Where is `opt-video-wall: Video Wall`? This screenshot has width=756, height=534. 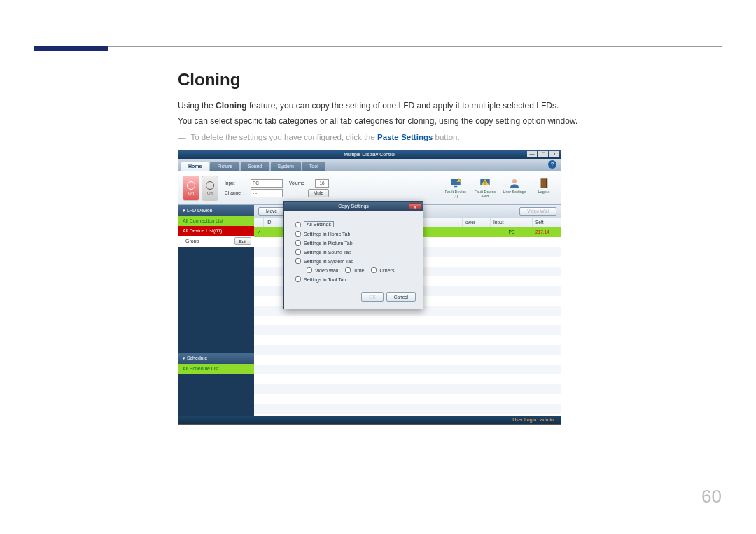
opt-video-wall: Video Wall is located at coordinates (322, 270).